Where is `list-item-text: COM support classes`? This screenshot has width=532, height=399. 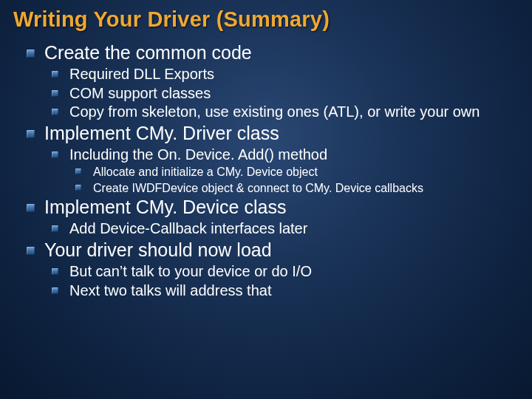
list-item-text: COM support classes is located at coordinates (140, 93).